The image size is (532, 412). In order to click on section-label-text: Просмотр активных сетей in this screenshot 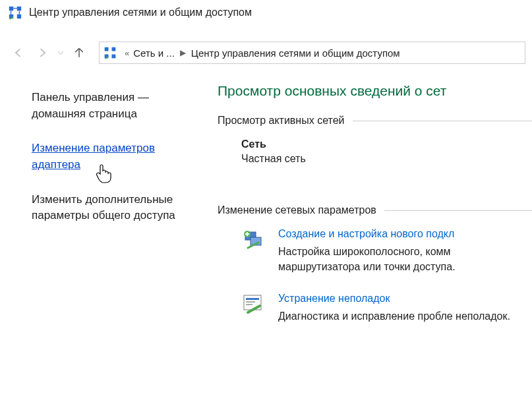, I will do `click(281, 121)`.